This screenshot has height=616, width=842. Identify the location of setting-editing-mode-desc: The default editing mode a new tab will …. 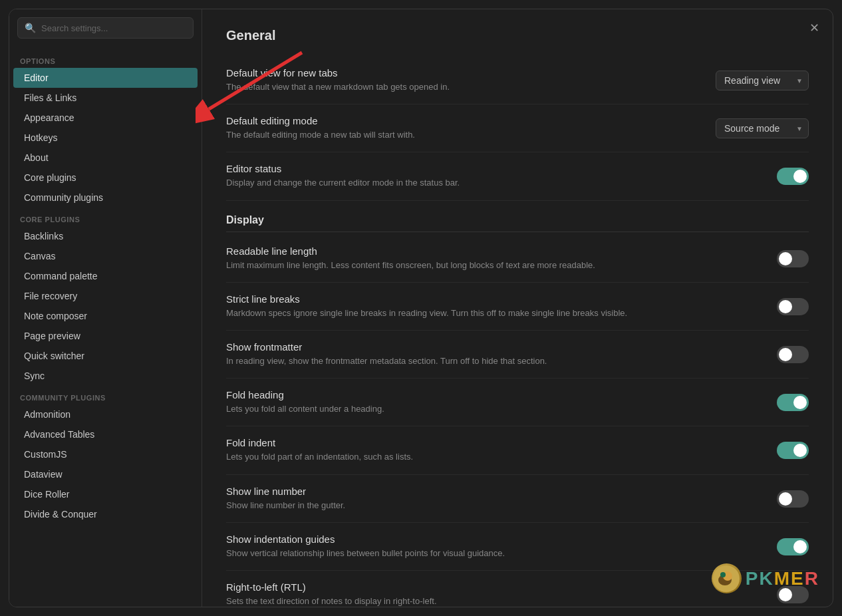
(464, 135).